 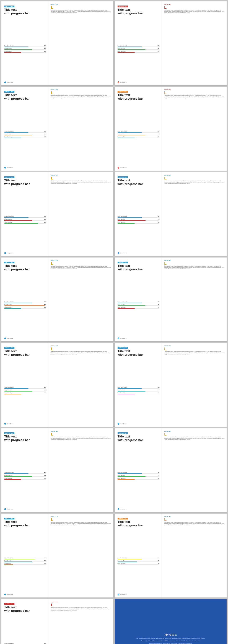 I want to click on progress-item: Project Name Paris47%, so click(x=138, y=561).